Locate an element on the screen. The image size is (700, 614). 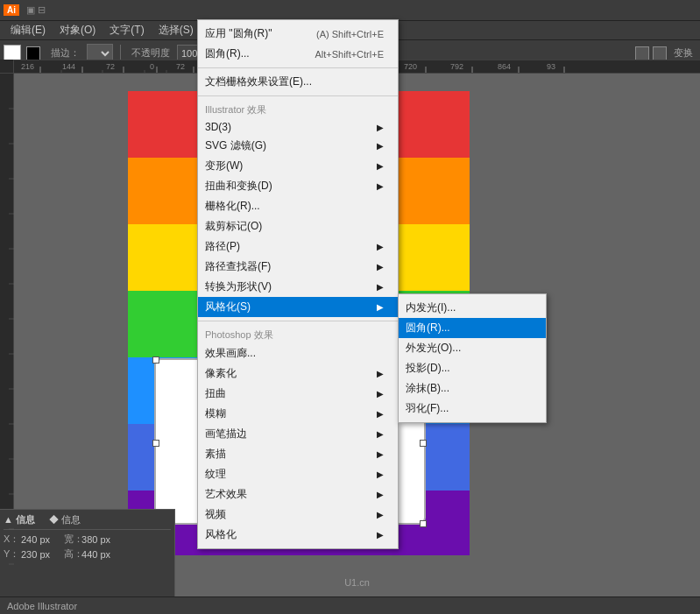
menu-convert-shape: 转换为形状(V) ▶ is located at coordinates (298, 287).